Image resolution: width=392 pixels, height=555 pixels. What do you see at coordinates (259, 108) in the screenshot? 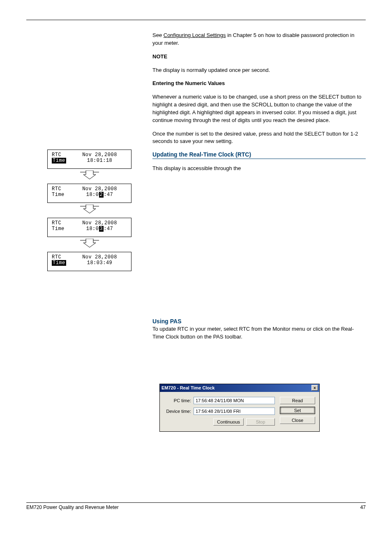
I see `entering-body: Whenever a numeric value is to be change…` at bounding box center [259, 108].